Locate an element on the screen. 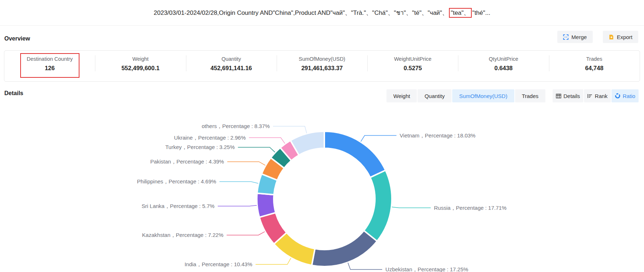 The width and height of the screenshot is (644, 272). pie-label-vietnam: Vietnam，Percentage : 18.03% is located at coordinates (438, 135).